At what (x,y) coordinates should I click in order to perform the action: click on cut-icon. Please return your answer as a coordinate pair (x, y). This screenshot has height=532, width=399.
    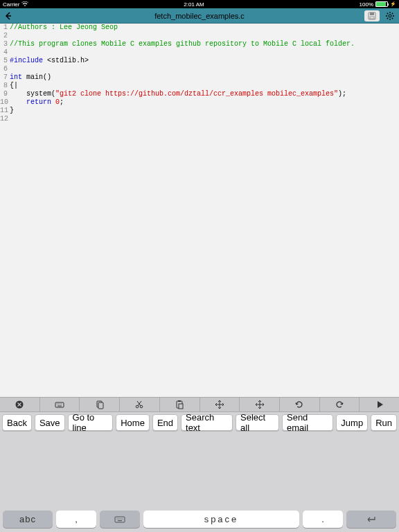
    Looking at the image, I should click on (139, 405).